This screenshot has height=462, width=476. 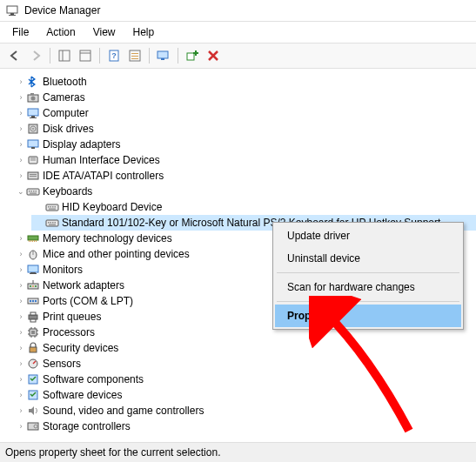 I want to click on tree-node: ›IDE ATA/ATAPI controllers, so click(x=244, y=176).